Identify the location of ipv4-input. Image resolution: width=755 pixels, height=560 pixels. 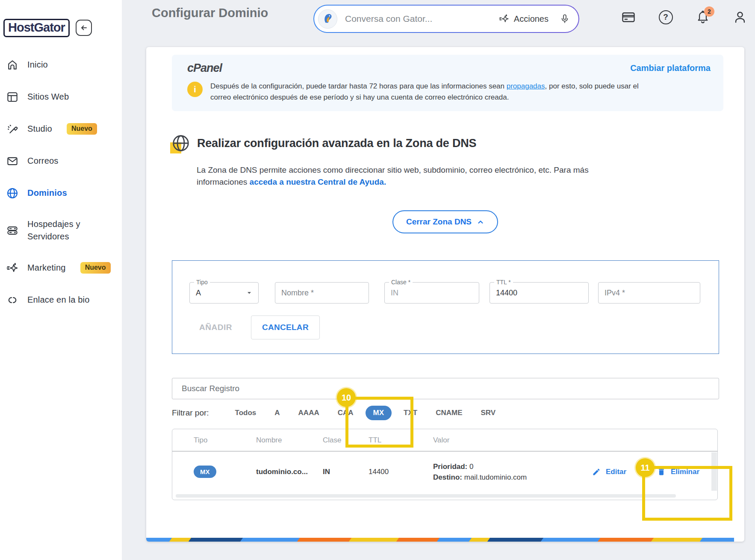
(649, 293).